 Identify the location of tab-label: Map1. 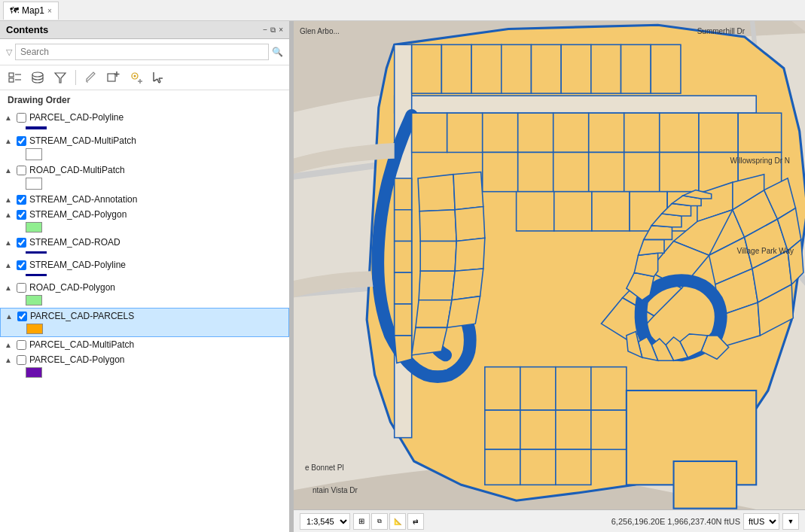
(33, 11).